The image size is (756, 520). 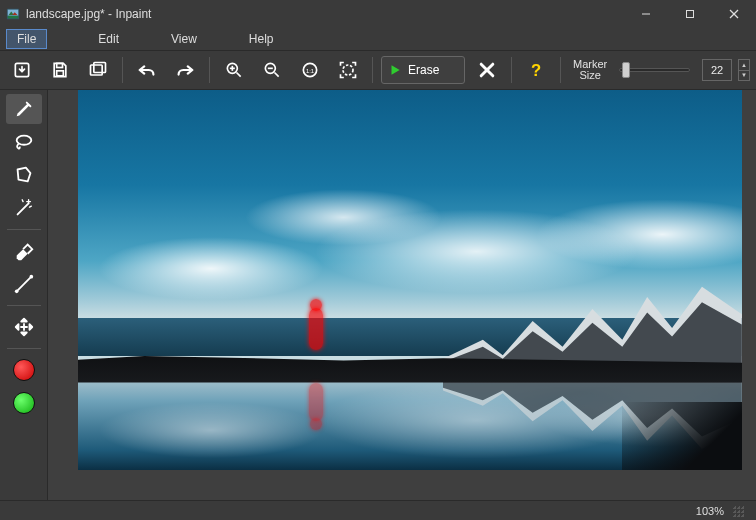 What do you see at coordinates (744, 70) in the screenshot?
I see `marker-size-spinners: ▲ ▼` at bounding box center [744, 70].